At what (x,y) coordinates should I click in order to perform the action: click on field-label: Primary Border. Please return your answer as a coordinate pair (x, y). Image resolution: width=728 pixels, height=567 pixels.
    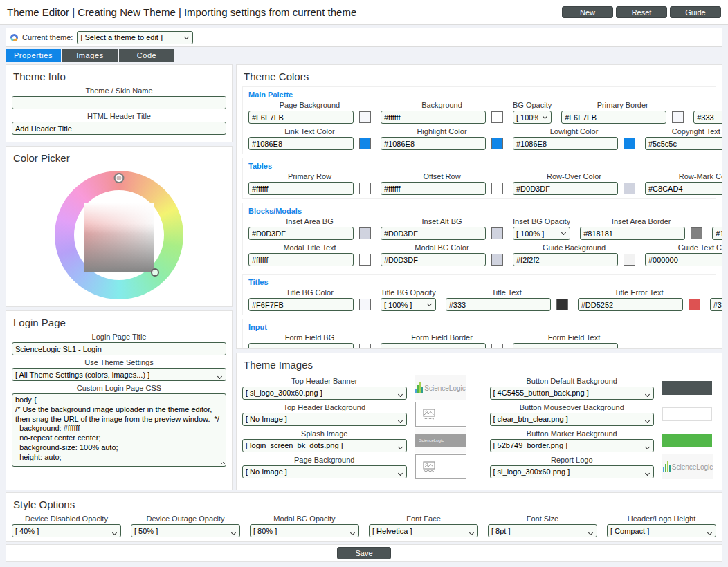
    Looking at the image, I should click on (623, 105).